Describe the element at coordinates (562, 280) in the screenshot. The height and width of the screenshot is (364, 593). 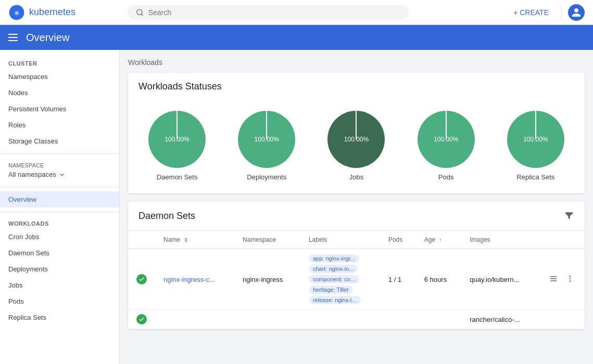
I see `row1-actions` at that location.